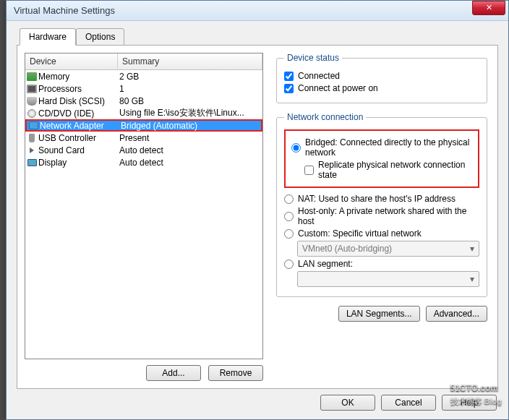 The height and width of the screenshot is (420, 509). I want to click on cd-icon, so click(32, 113).